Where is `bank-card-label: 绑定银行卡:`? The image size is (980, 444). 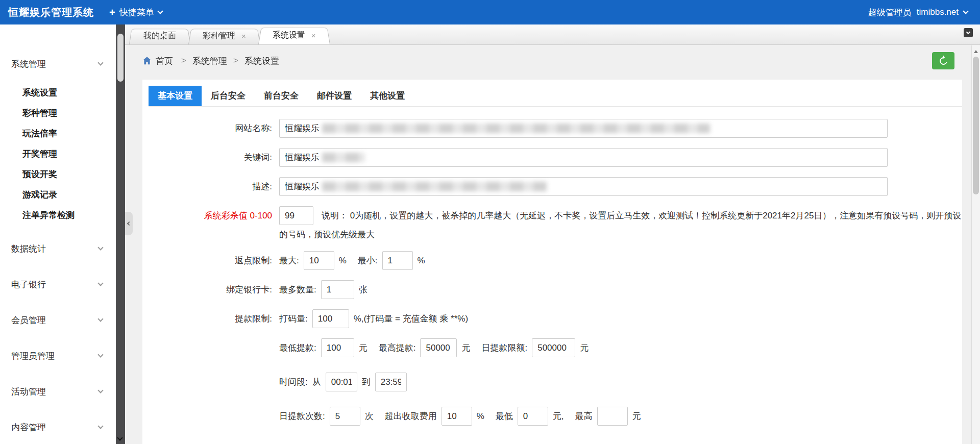
bank-card-label: 绑定银行卡: is located at coordinates (214, 290).